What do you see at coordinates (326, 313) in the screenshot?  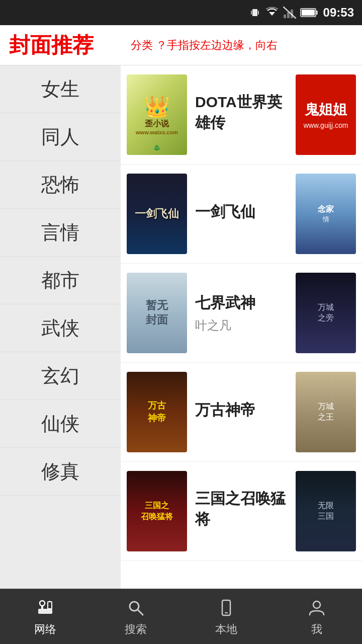 I see `book-cover-right-qijie: 万城之旁` at bounding box center [326, 313].